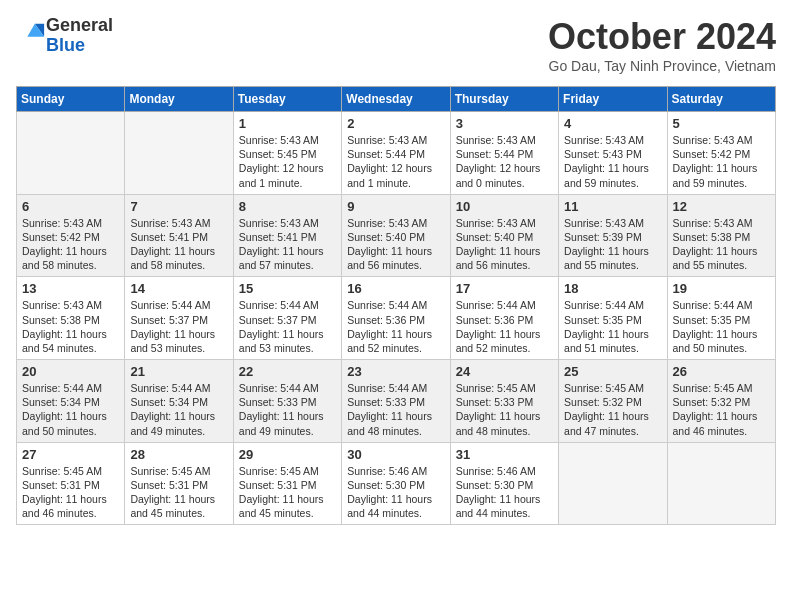 Image resolution: width=792 pixels, height=612 pixels. Describe the element at coordinates (396, 206) in the screenshot. I see `day-number: 9` at that location.